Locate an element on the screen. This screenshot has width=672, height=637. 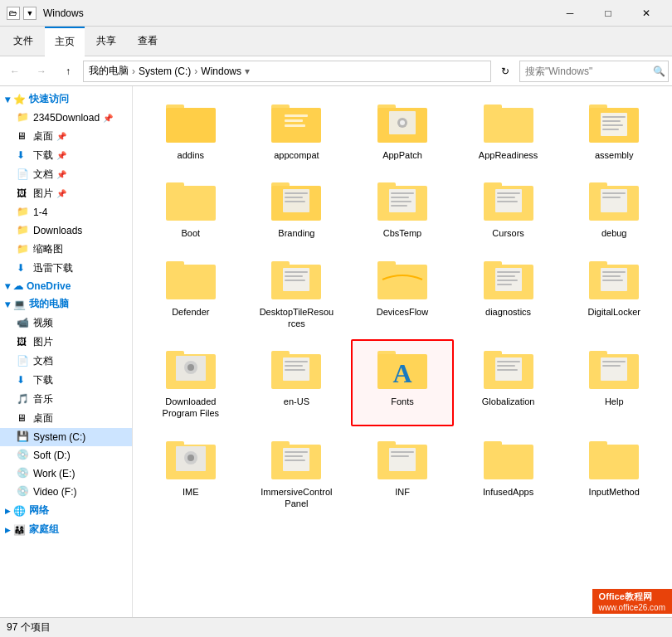
back-button: ← is located at coordinates (15, 71).